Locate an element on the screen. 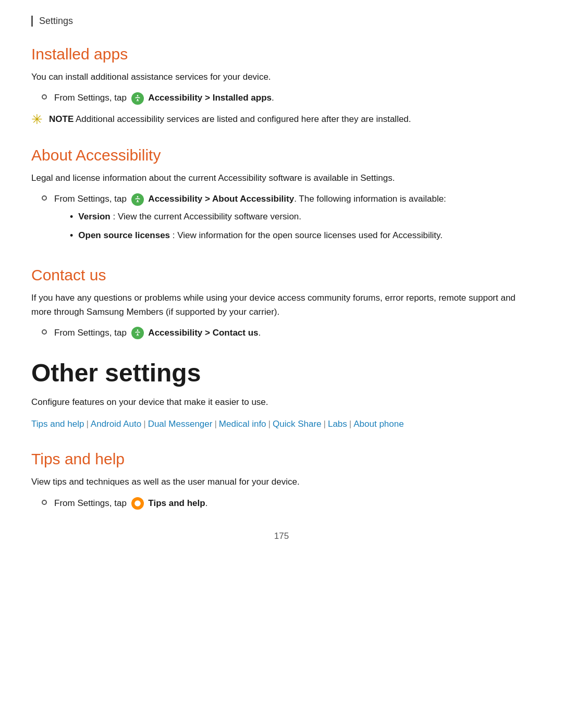  inner-body: : View information for the open source l… is located at coordinates (308, 236).